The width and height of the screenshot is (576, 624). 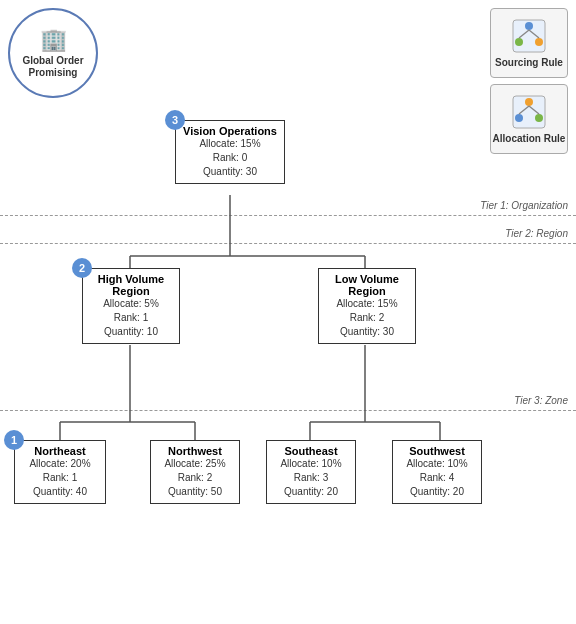 What do you see at coordinates (530, 138) in the screenshot?
I see `allocation-rule-label: Allocation Rule` at bounding box center [530, 138].